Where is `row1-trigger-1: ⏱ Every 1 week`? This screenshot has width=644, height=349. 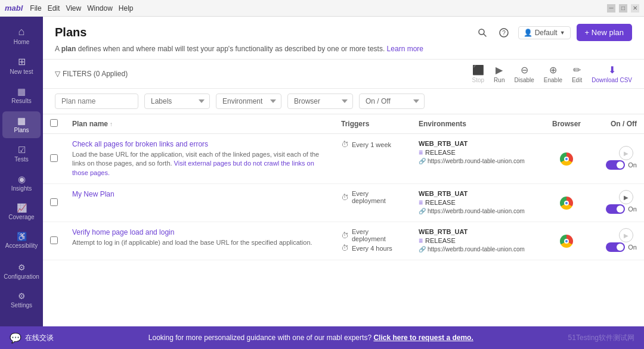
row1-trigger-1: ⏱ Every 1 week is located at coordinates (373, 144).